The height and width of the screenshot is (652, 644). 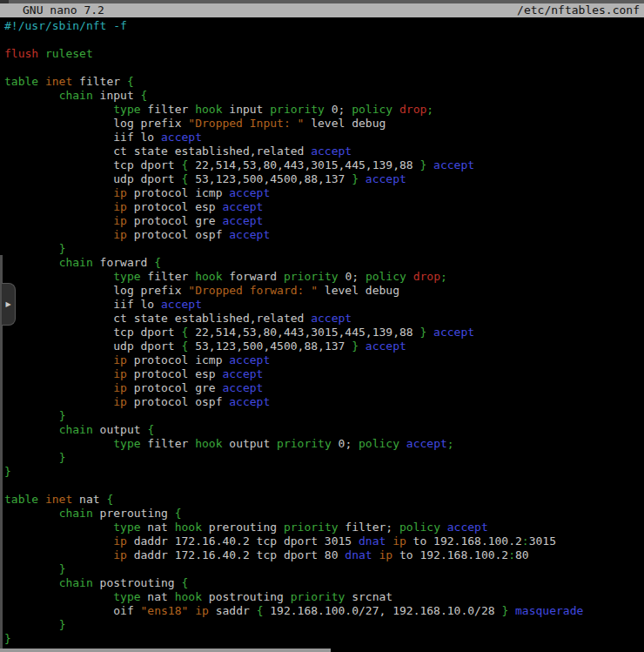 What do you see at coordinates (175, 221) in the screenshot?
I see `code-token: protocol gre` at bounding box center [175, 221].